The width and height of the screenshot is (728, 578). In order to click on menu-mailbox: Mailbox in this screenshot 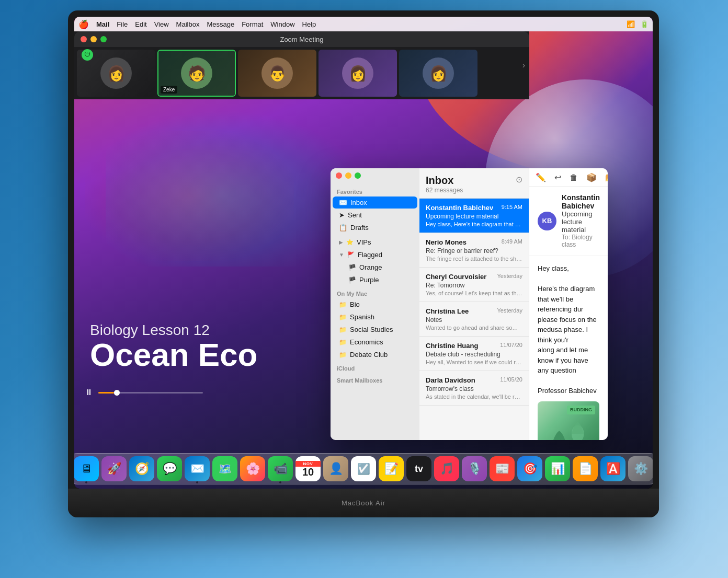, I will do `click(188, 24)`.